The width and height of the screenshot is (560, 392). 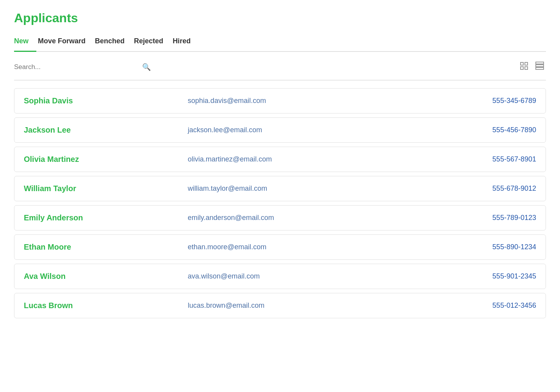 I want to click on applicant-name: Jackson Lee, so click(x=106, y=130).